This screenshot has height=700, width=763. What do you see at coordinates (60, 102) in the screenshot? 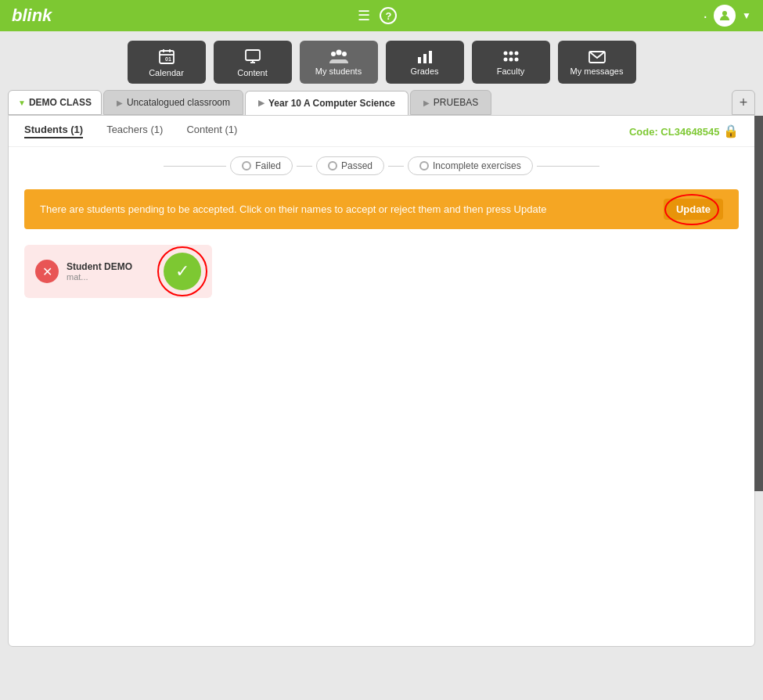
I see `tab-demo-label: DEMO CLASS` at bounding box center [60, 102].